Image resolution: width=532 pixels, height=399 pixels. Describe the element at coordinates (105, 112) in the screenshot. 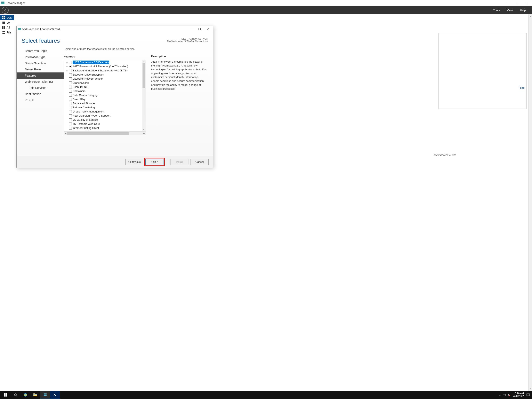

I see `feature-item: ▷Group Policy Management` at that location.